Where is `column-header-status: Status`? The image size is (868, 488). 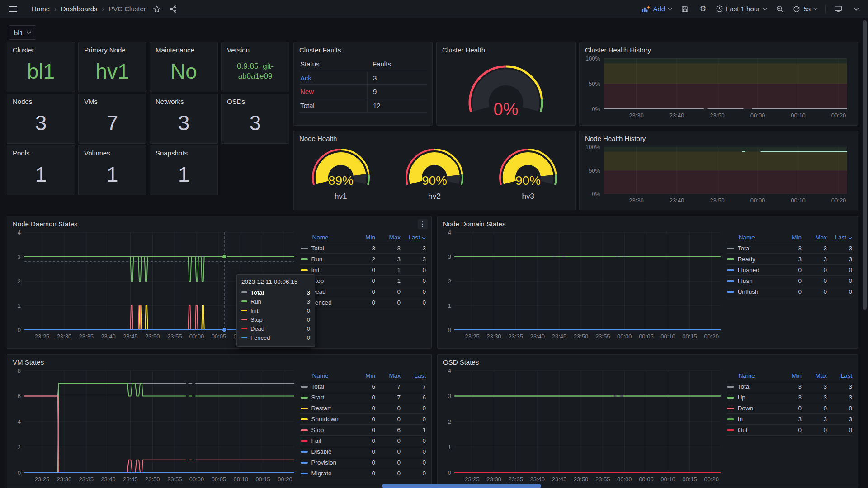 column-header-status: Status is located at coordinates (333, 64).